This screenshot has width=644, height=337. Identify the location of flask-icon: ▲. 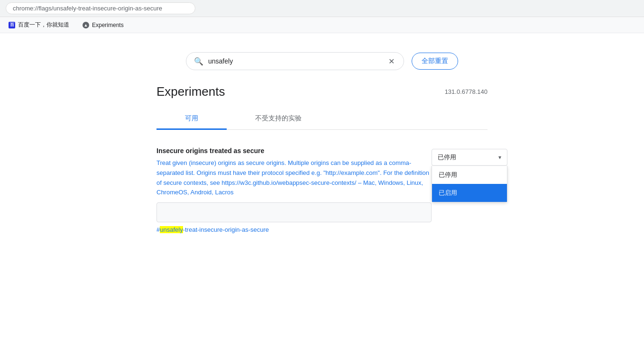
(86, 25).